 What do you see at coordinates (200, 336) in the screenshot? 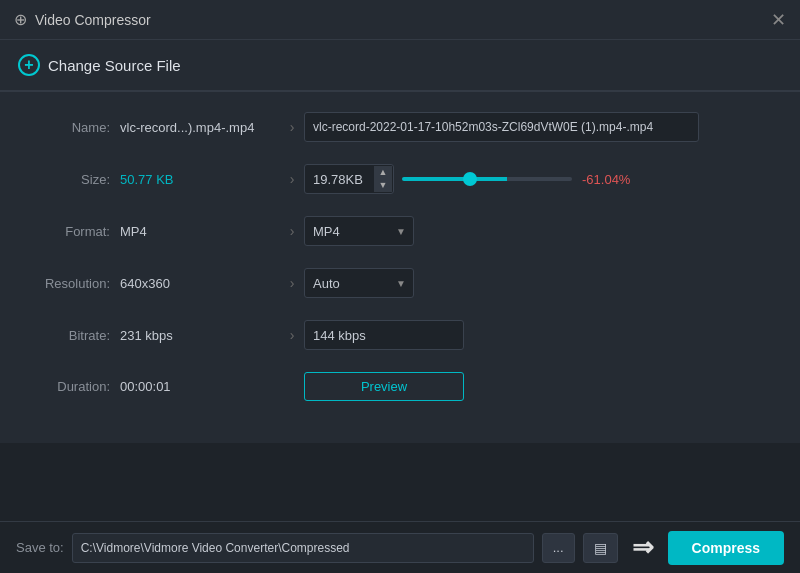
I see `bitrate-original: 231 kbps` at bounding box center [200, 336].